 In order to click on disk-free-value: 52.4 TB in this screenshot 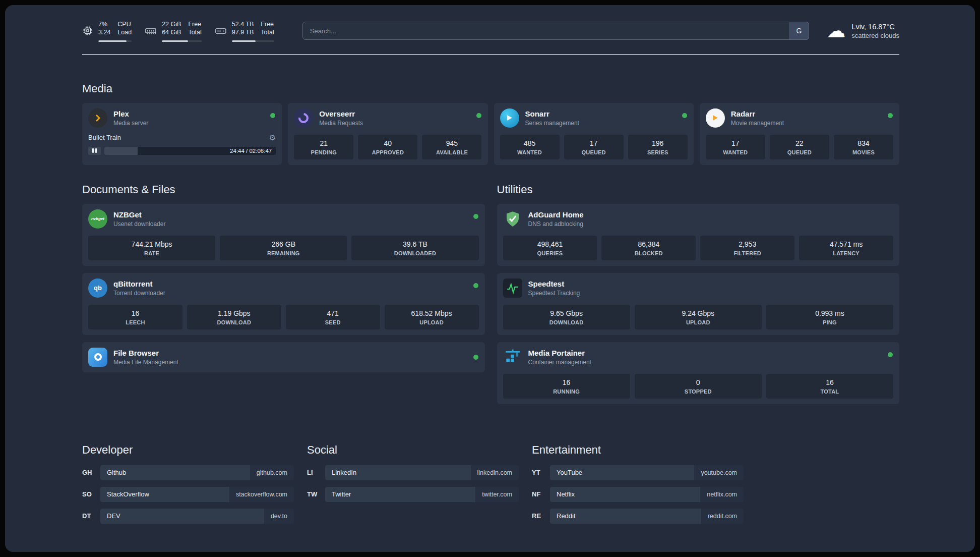, I will do `click(243, 24)`.